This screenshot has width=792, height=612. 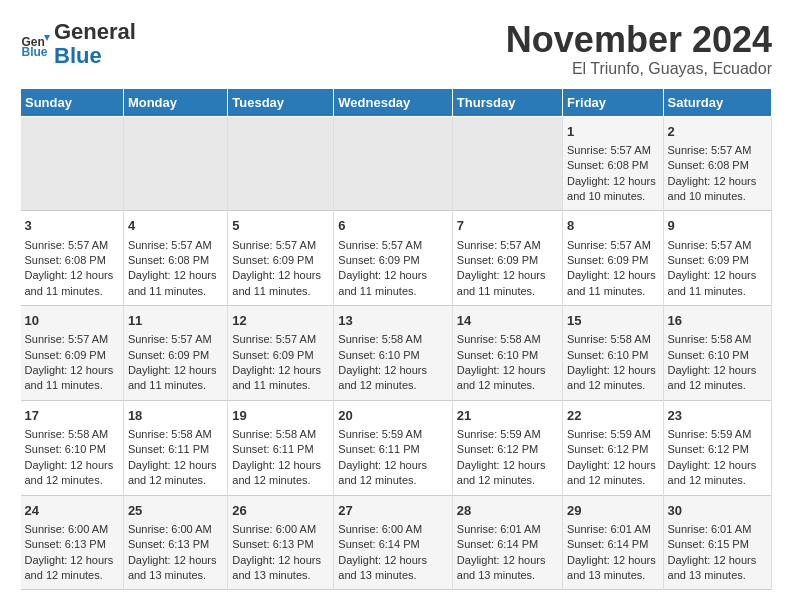 What do you see at coordinates (396, 542) in the screenshot?
I see `calendar-week-row: 24Sunrise: 6:00 AMSunset: 6:13 PMDayligh…` at bounding box center [396, 542].